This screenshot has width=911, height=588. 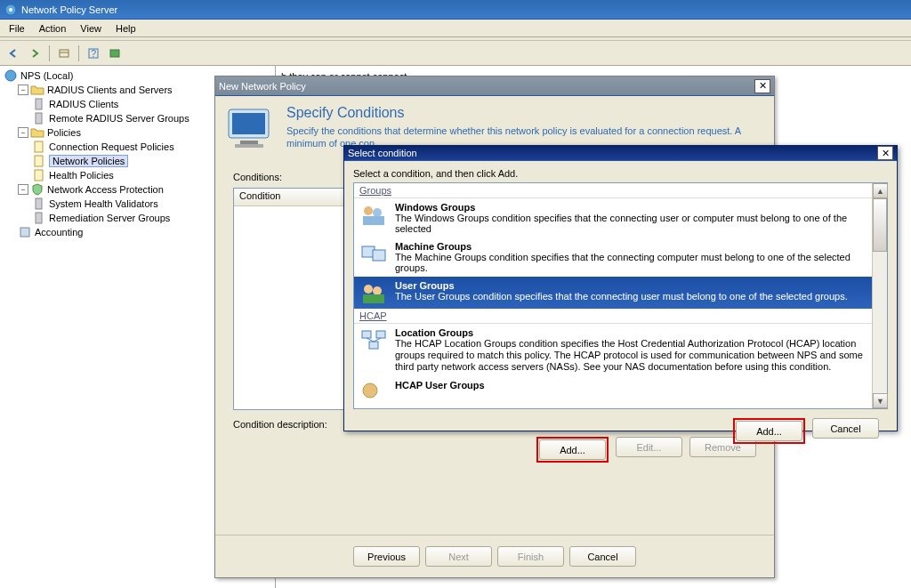 I want to click on dialog-cancel-button: Cancel, so click(x=845, y=429).